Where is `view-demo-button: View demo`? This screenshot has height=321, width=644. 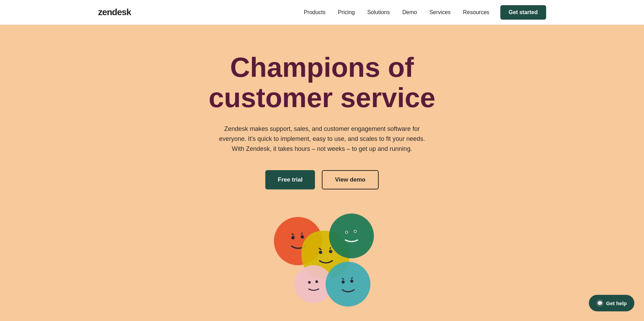 view-demo-button: View demo is located at coordinates (350, 180).